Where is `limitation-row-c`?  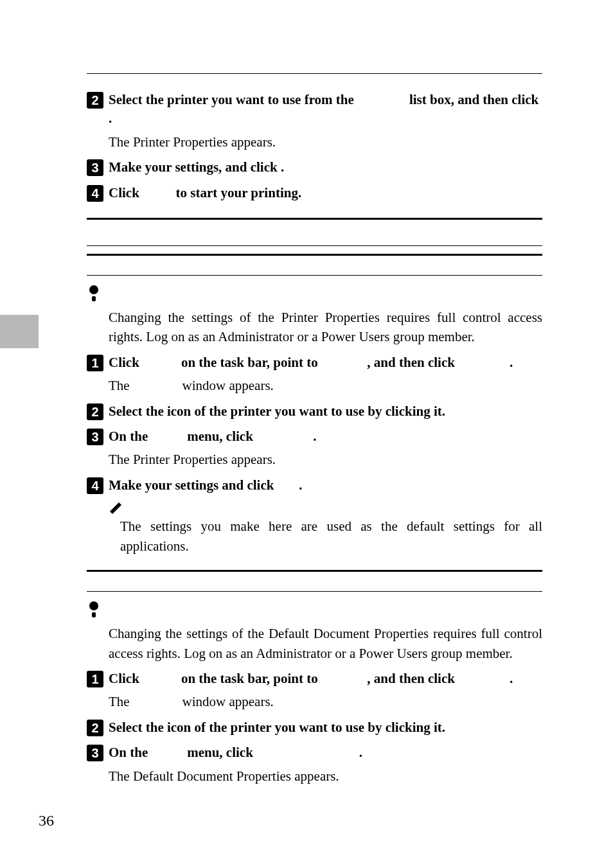
limitation-row-c is located at coordinates (315, 610).